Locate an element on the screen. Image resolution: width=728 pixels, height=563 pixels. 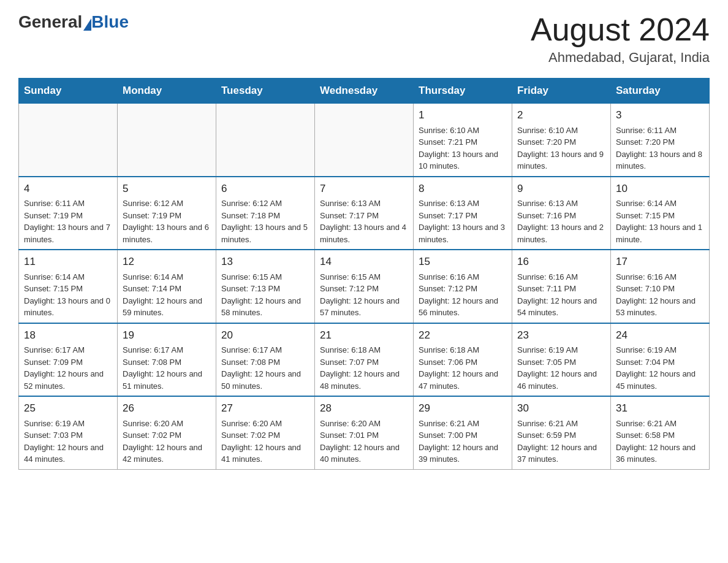
day-info: Daylight: 13 hours and 0 minutes. is located at coordinates (68, 307).